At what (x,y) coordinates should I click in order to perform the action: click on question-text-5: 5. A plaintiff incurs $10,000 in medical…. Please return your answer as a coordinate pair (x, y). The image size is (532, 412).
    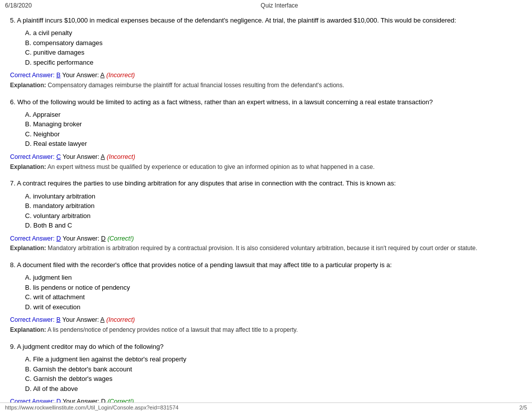
    Looking at the image, I should click on (266, 21).